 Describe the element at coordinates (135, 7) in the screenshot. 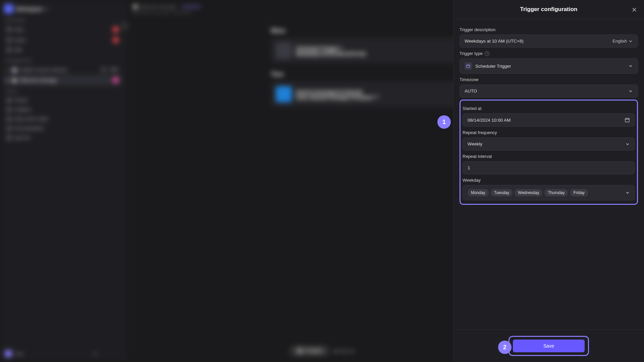

I see `clipboard-icon: 📋` at that location.